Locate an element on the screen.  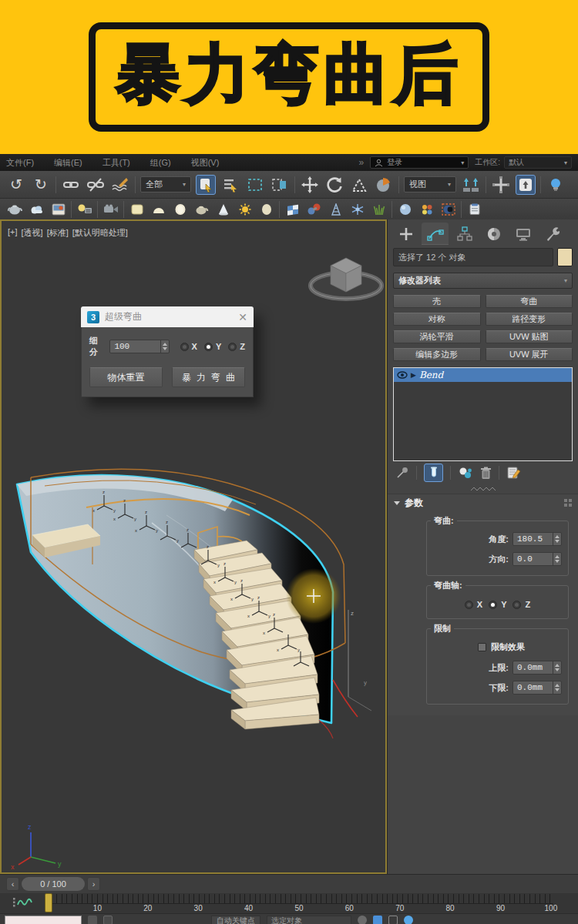
select-and-link-icon is located at coordinates (71, 185).